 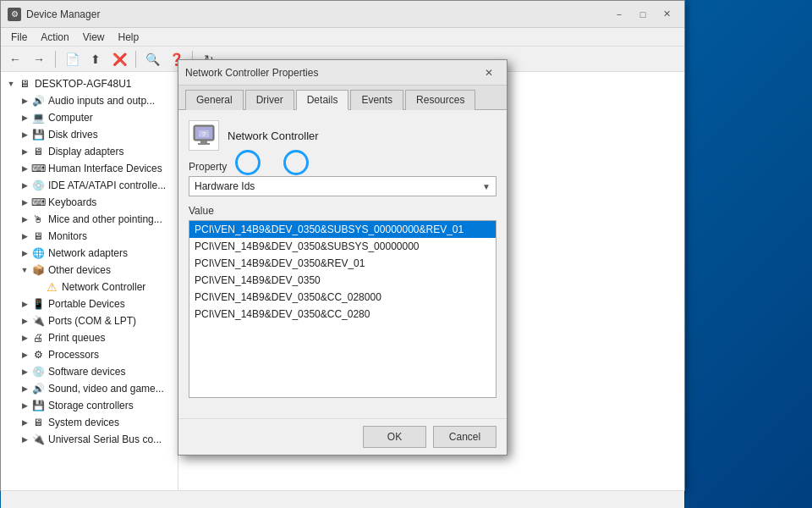 I want to click on modal-dropdown-value: Hardware Ids, so click(x=338, y=186).